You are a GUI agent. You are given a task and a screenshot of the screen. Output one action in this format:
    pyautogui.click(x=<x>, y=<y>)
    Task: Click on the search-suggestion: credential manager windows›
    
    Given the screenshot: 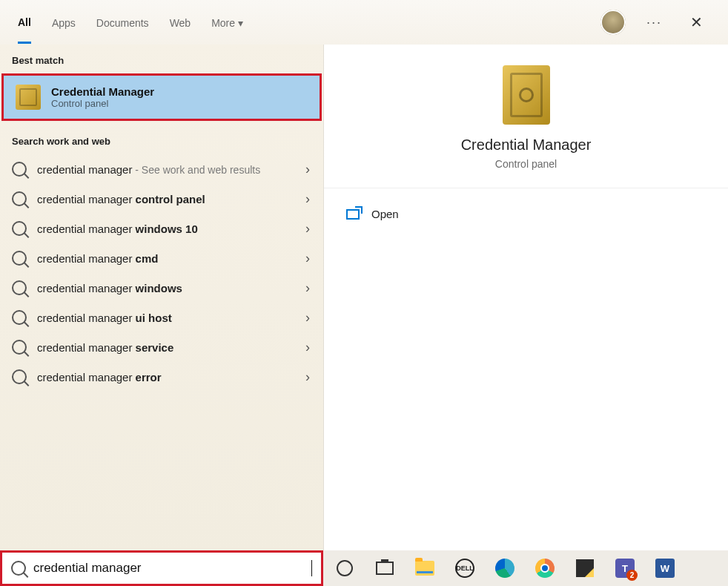 What is the action you would take?
    pyautogui.click(x=162, y=288)
    